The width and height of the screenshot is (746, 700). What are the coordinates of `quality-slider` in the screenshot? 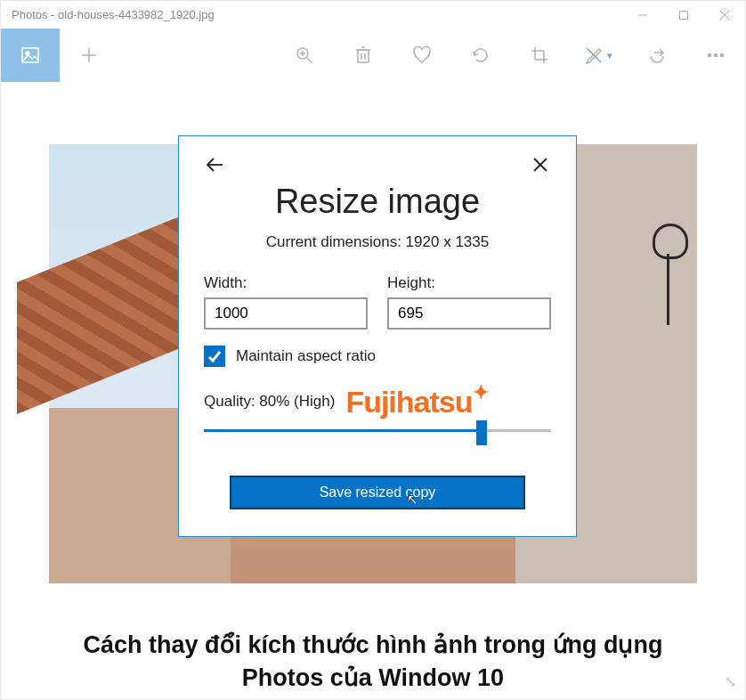 It's located at (377, 433).